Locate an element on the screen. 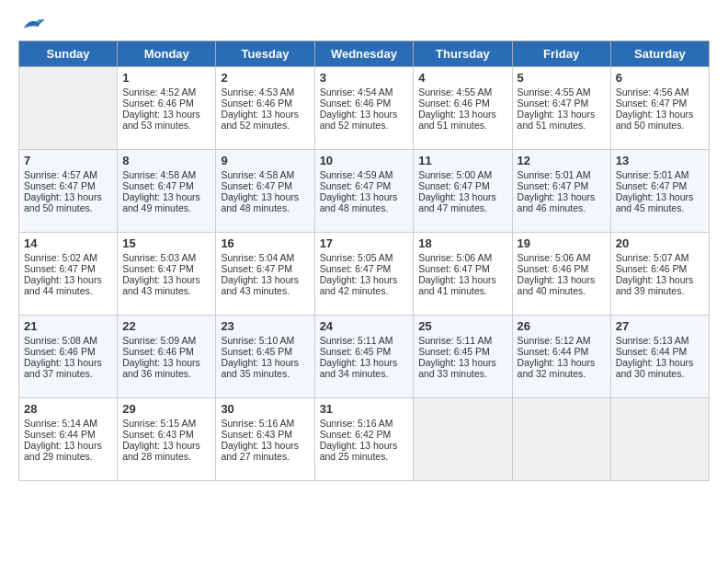 This screenshot has height=563, width=728. sunrise-text: Sunrise: 5:06 AM is located at coordinates (562, 258).